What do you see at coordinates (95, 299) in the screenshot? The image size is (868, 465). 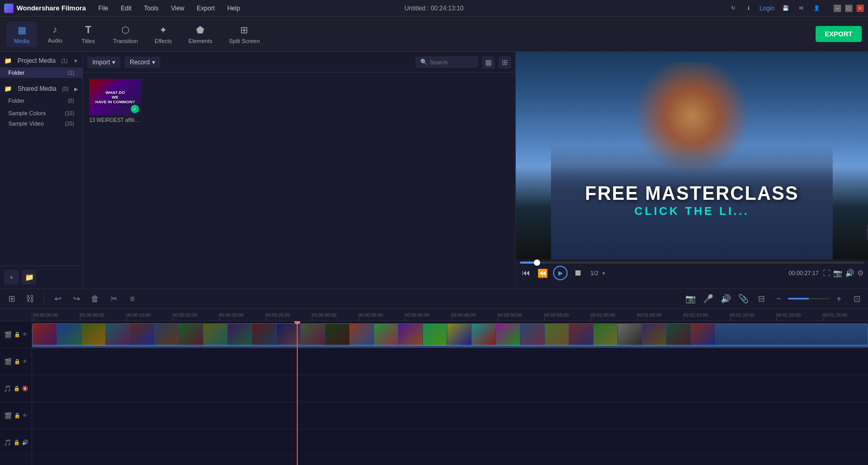 I see `delete-button: 🗑` at bounding box center [95, 299].